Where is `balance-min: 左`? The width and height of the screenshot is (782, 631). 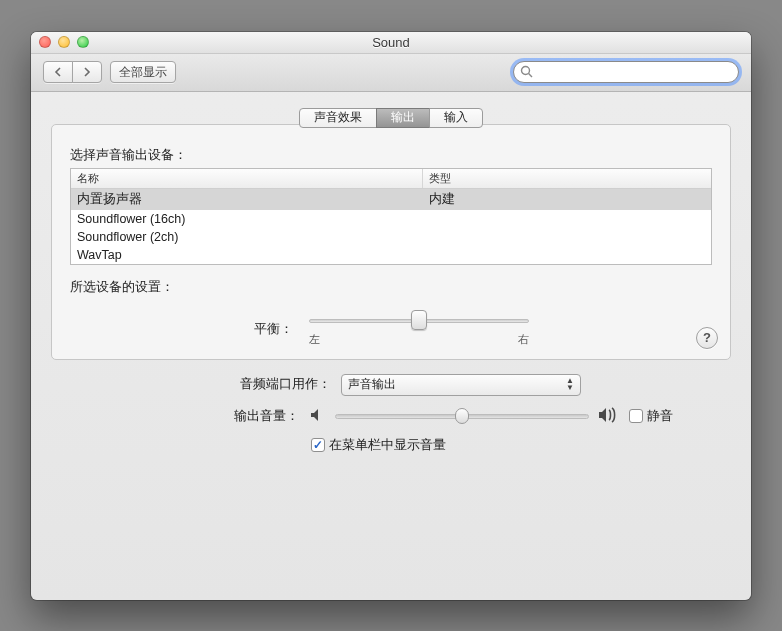
balance-min: 左 is located at coordinates (314, 340).